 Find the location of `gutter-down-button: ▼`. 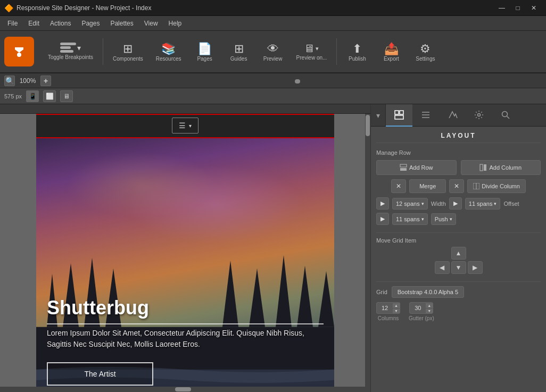

gutter-down-button: ▼ is located at coordinates (429, 311).